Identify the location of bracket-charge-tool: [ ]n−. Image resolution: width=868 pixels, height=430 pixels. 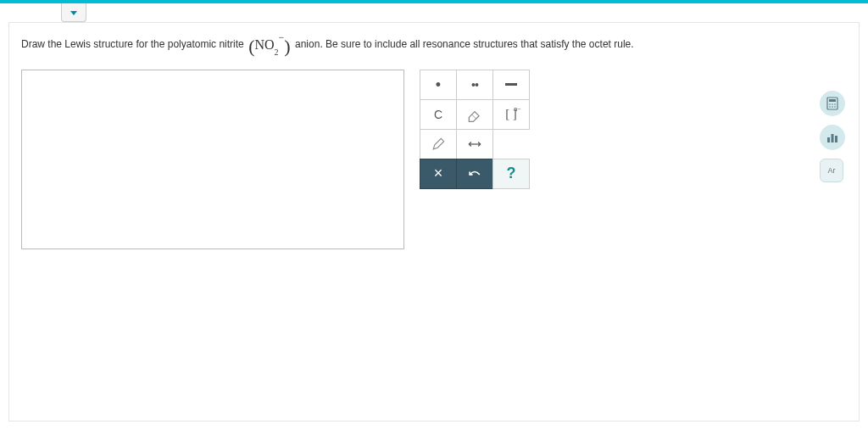
(511, 114).